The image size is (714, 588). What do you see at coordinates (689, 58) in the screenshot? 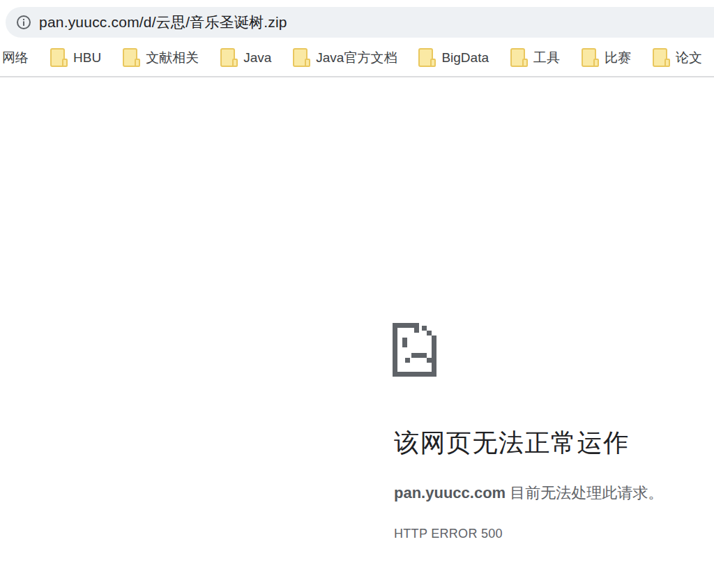
I see `bookmark-label: 论文` at bounding box center [689, 58].